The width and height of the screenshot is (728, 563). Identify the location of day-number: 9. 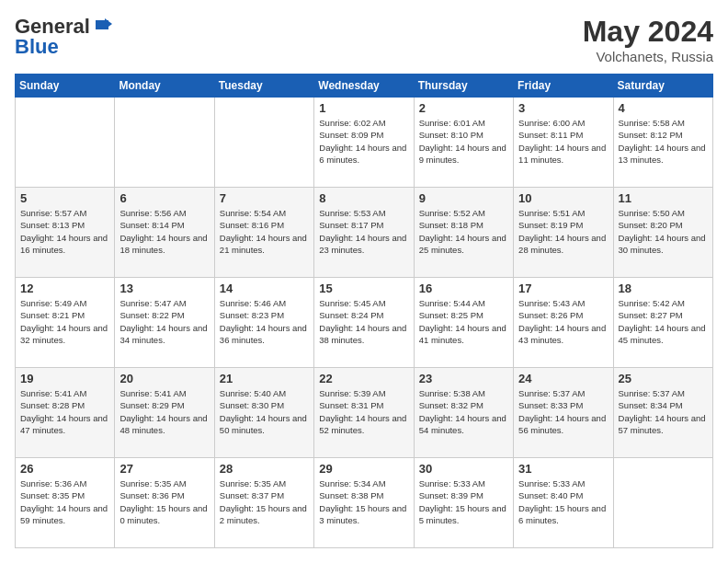
(463, 199).